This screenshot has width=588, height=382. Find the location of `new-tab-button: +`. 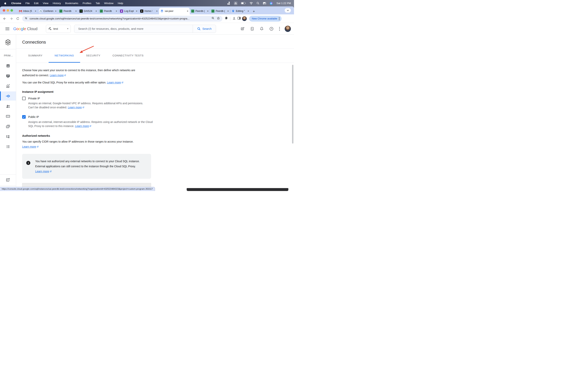

new-tab-button: + is located at coordinates (254, 12).